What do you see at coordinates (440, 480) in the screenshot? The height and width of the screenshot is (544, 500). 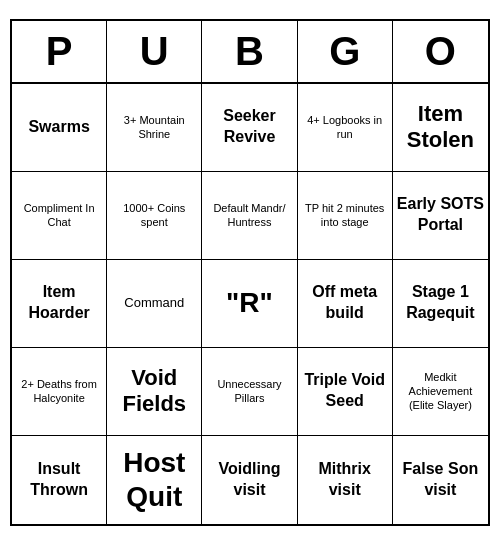 I see `bingo-cell-24: False Son visit` at bounding box center [440, 480].